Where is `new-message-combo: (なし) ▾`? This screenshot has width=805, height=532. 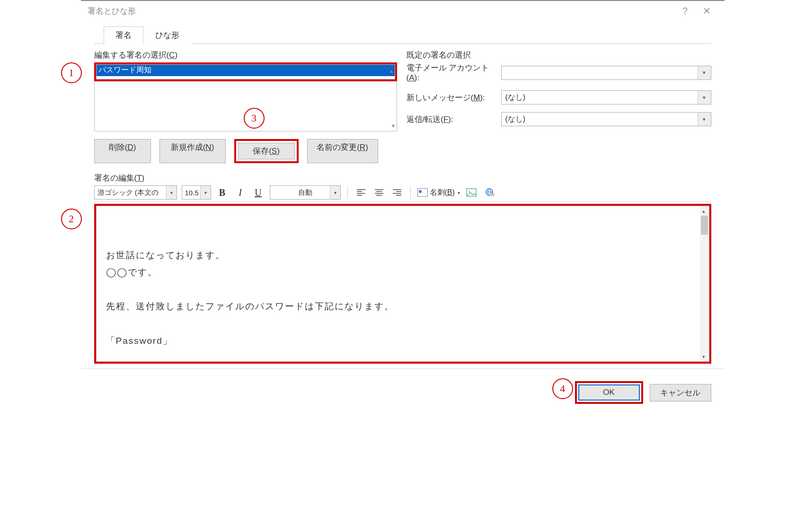
new-message-combo: (なし) ▾ is located at coordinates (606, 97).